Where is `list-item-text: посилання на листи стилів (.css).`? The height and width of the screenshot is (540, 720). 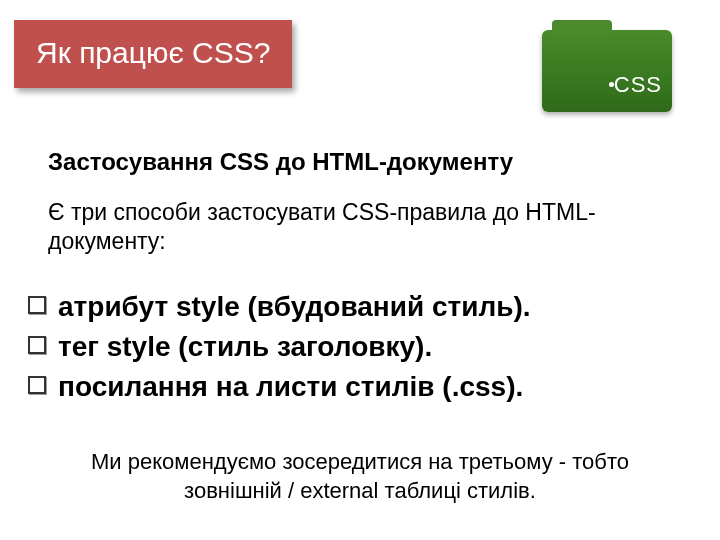
list-item-text: посилання на листи стилів (.css). is located at coordinates (290, 387).